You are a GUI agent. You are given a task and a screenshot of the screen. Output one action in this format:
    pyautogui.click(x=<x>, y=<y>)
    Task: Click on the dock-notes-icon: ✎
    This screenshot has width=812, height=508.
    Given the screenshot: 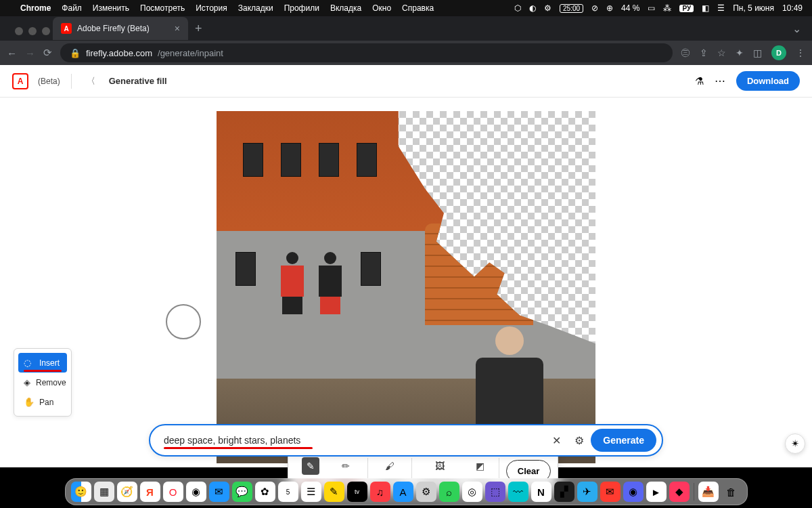 What is the action you would take?
    pyautogui.click(x=334, y=492)
    